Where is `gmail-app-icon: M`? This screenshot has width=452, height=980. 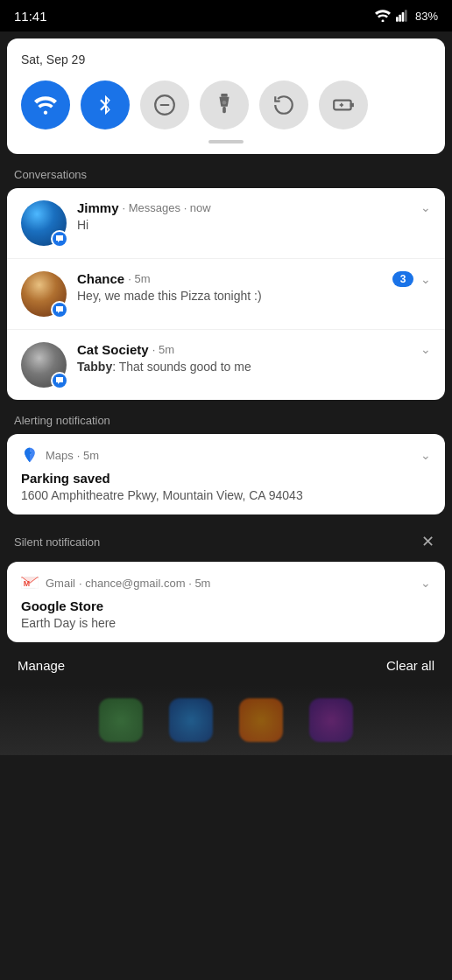
gmail-app-icon: M is located at coordinates (30, 583).